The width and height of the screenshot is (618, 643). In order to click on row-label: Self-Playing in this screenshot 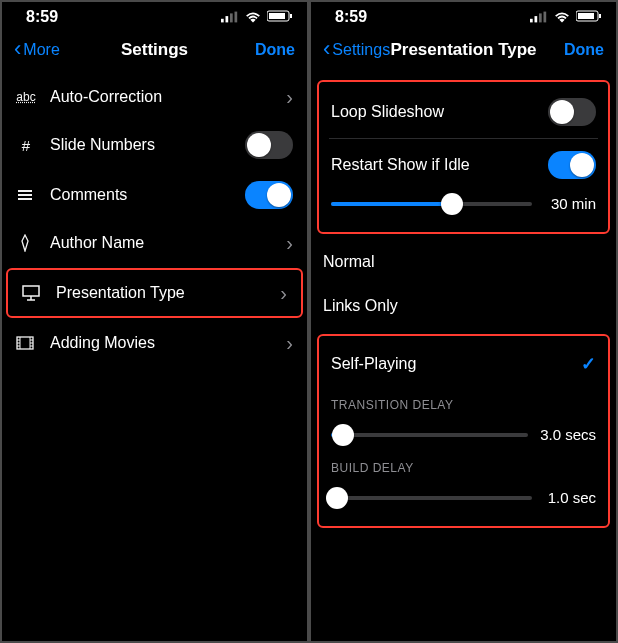, I will do `click(456, 364)`.